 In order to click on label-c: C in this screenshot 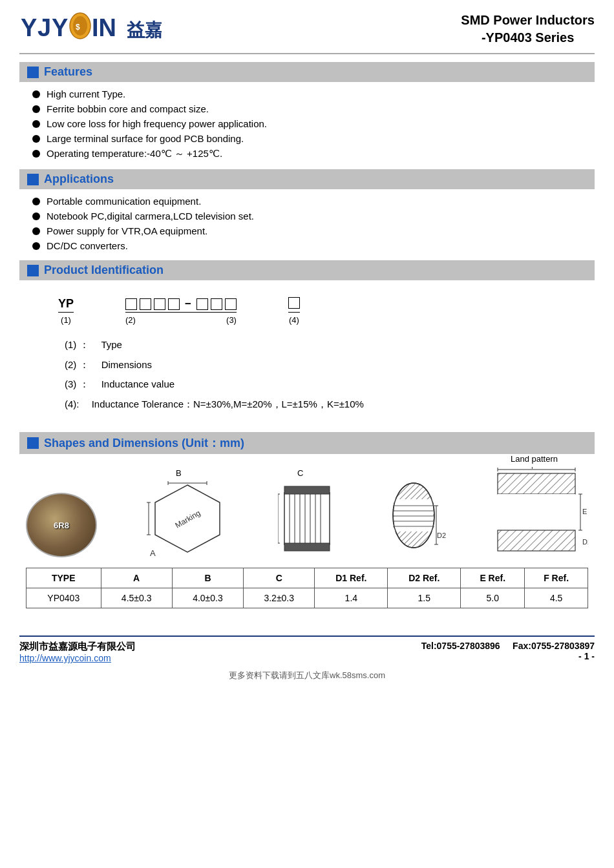, I will do `click(300, 473)`.